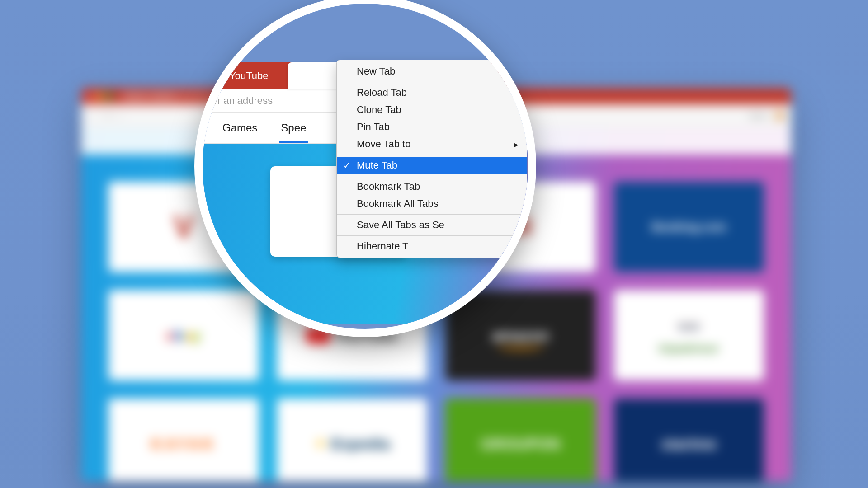 This screenshot has width=868, height=488. Describe the element at coordinates (432, 110) in the screenshot. I see `ctx-clone-tab: Clone Tab` at that location.